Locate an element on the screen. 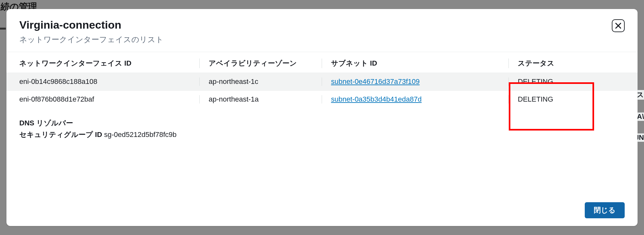  subnet-link: subnet-0a35b3d4b41eda87d is located at coordinates (376, 99).